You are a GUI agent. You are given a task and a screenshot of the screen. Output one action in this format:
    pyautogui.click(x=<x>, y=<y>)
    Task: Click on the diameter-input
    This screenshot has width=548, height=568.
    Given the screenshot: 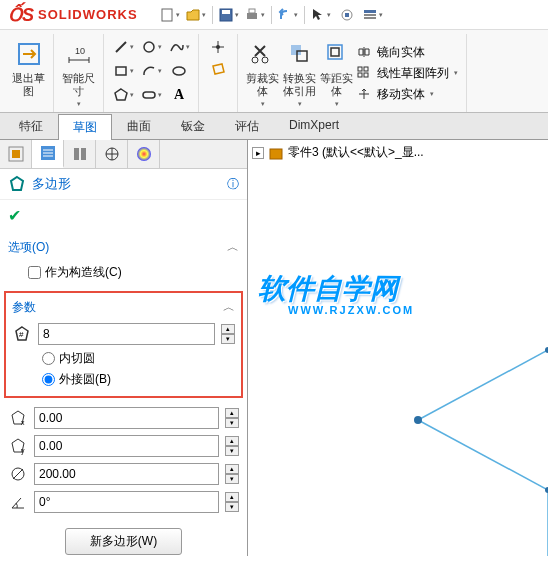 What is the action you would take?
    pyautogui.click(x=126, y=474)
    